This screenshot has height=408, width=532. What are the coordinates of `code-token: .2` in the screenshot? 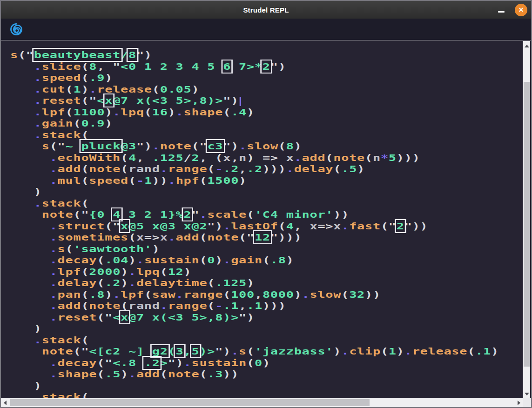 It's located at (113, 283).